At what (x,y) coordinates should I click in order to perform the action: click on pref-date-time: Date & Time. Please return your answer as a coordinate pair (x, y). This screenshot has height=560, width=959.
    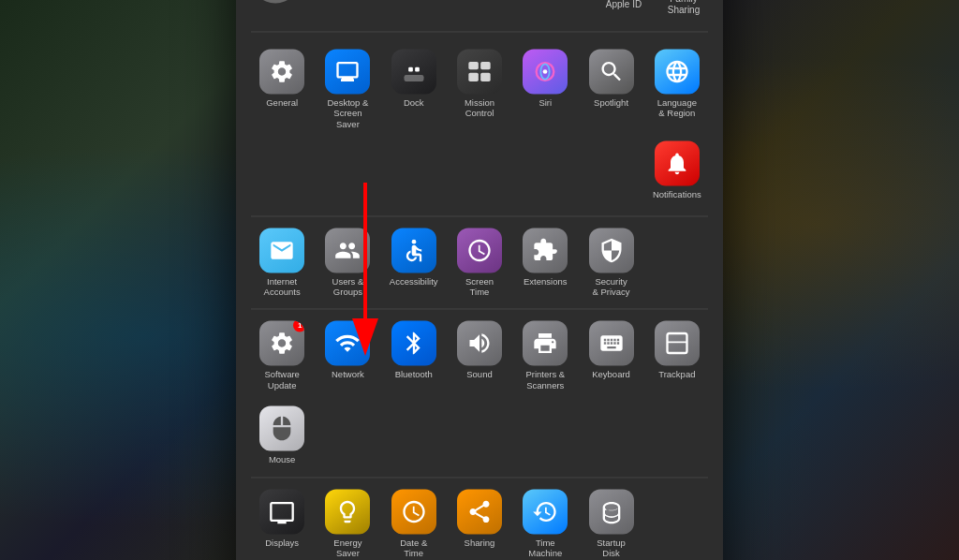
    Looking at the image, I should click on (414, 522).